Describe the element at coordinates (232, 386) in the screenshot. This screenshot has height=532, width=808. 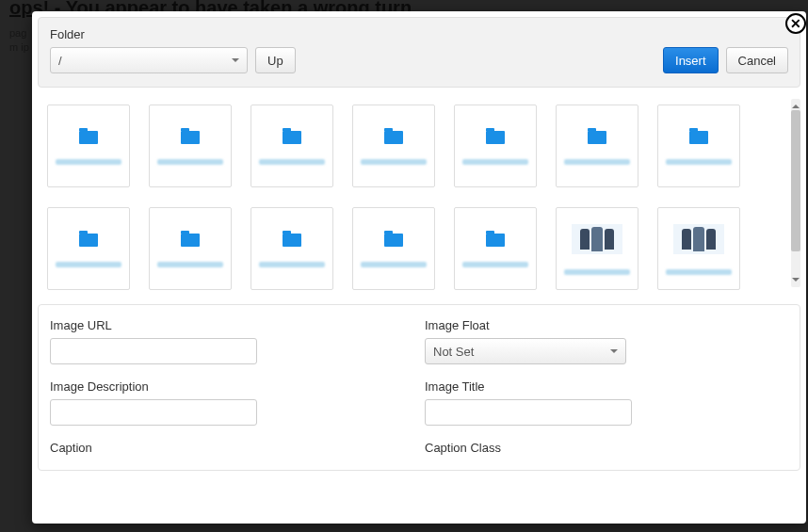
I see `image-description-label: Image Description` at that location.